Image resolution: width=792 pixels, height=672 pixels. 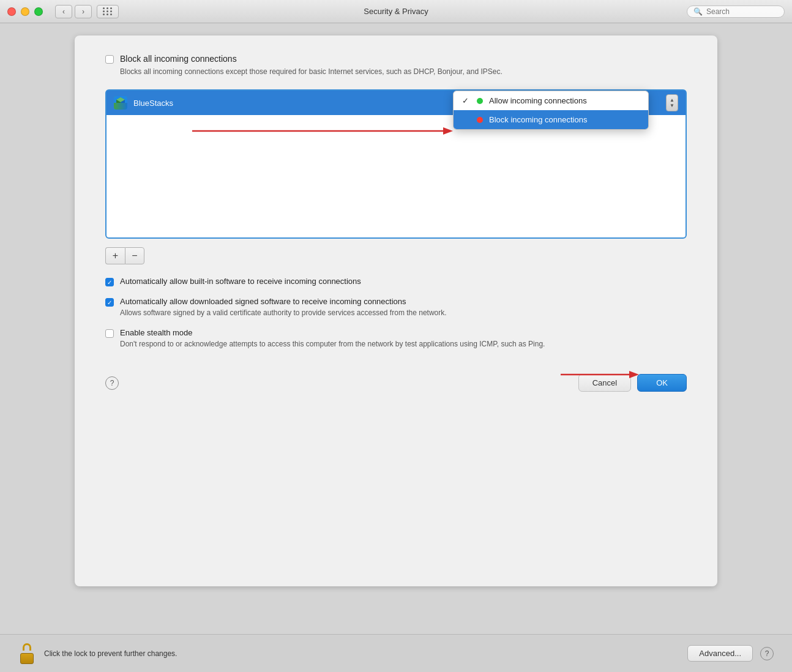 What do you see at coordinates (110, 59) in the screenshot?
I see `block-all-checkbox` at bounding box center [110, 59].